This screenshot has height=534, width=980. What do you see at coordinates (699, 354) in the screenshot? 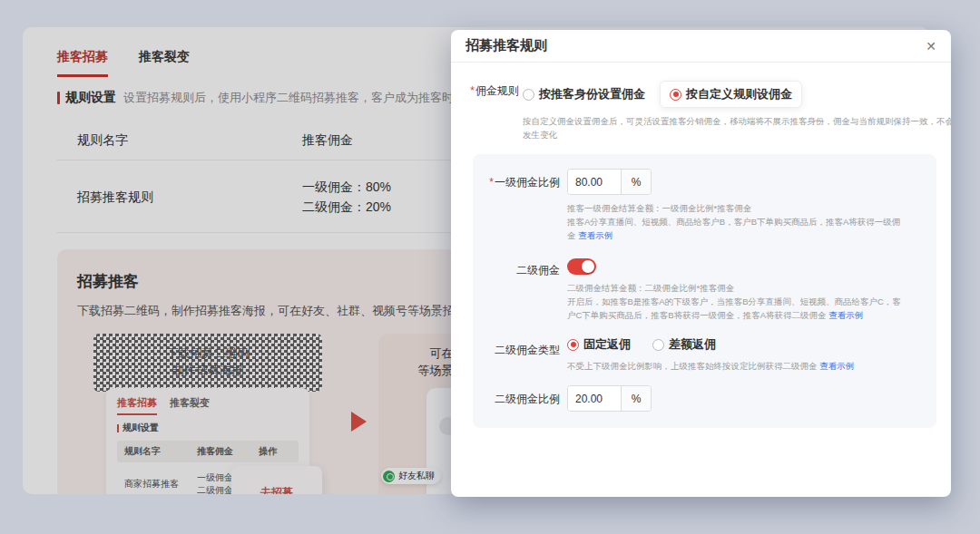
I see `l2-type-row: 二级佣金类型 固定返佣 差额返佣` at bounding box center [699, 354].